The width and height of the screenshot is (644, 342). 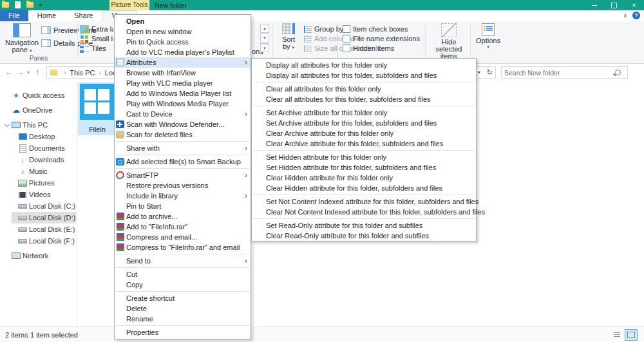 What do you see at coordinates (449, 41) in the screenshot?
I see `hide-selected-items-button: Hide selected items` at bounding box center [449, 41].